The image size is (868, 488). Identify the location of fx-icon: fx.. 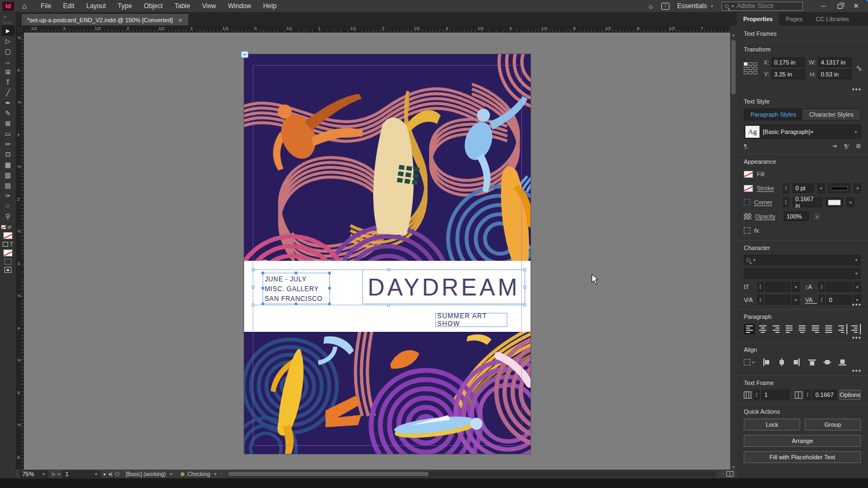
(757, 230).